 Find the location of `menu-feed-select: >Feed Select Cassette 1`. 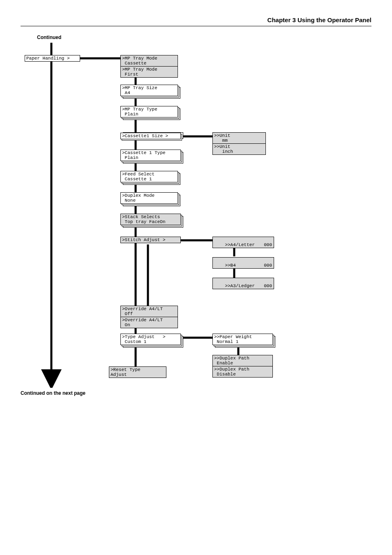

menu-feed-select: >Feed Select Cassette 1 is located at coordinates (149, 177).